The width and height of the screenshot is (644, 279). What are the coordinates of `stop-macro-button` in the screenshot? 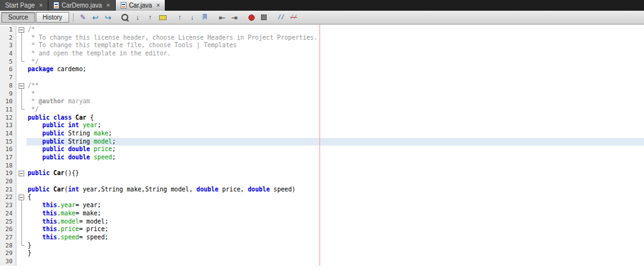 It's located at (264, 18).